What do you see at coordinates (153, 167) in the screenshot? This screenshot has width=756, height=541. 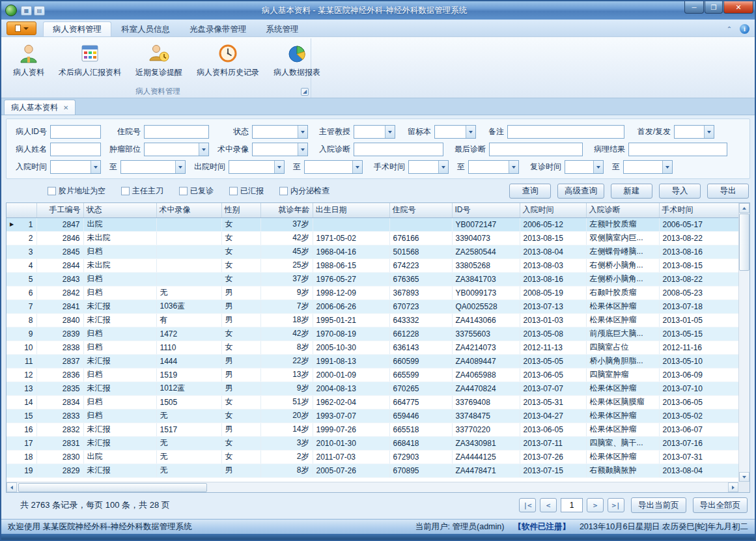 I see `admit-date-to-combo` at bounding box center [153, 167].